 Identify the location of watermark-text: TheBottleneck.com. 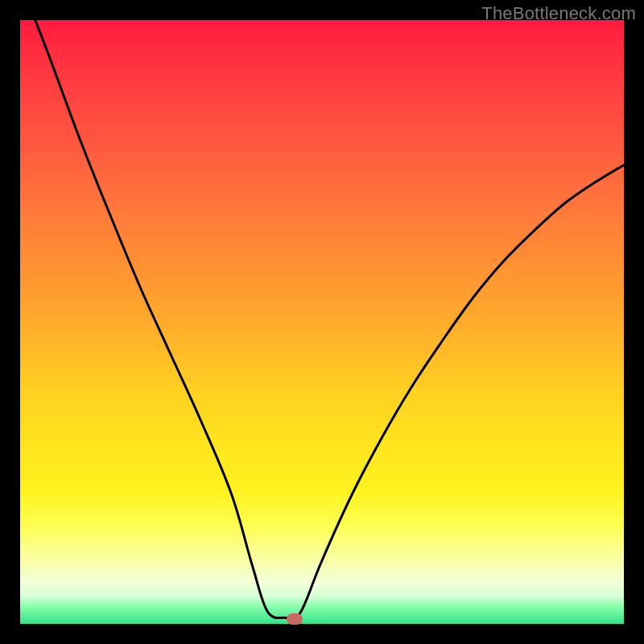
(559, 14).